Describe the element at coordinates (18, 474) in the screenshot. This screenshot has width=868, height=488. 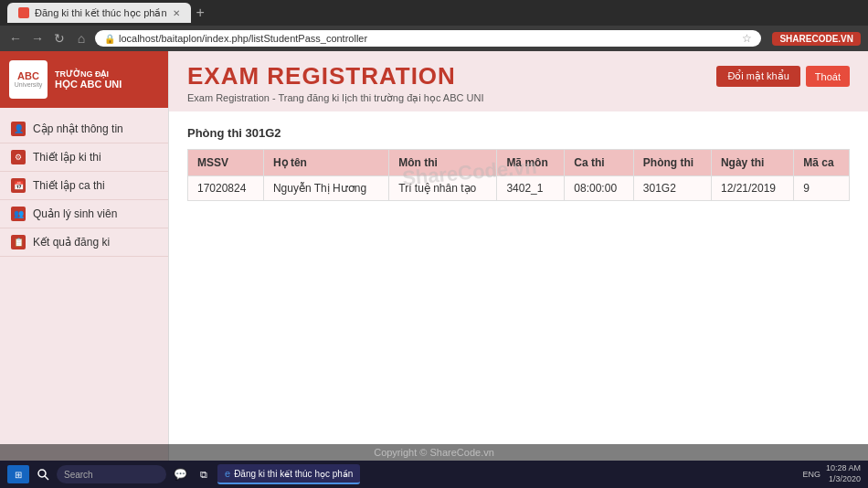
I see `start-button: ⊞` at that location.